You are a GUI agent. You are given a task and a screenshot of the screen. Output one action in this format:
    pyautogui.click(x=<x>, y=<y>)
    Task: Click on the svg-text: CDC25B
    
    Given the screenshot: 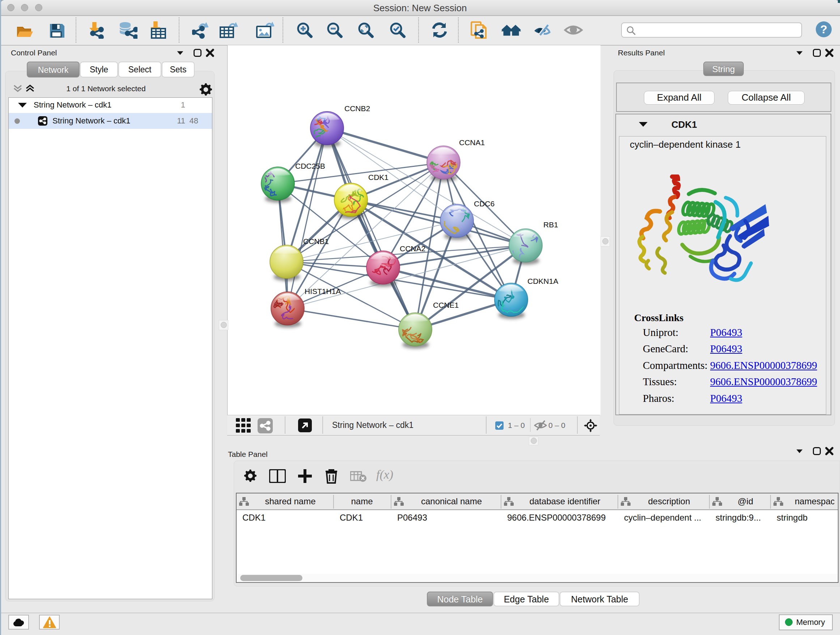 What is the action you would take?
    pyautogui.click(x=310, y=166)
    